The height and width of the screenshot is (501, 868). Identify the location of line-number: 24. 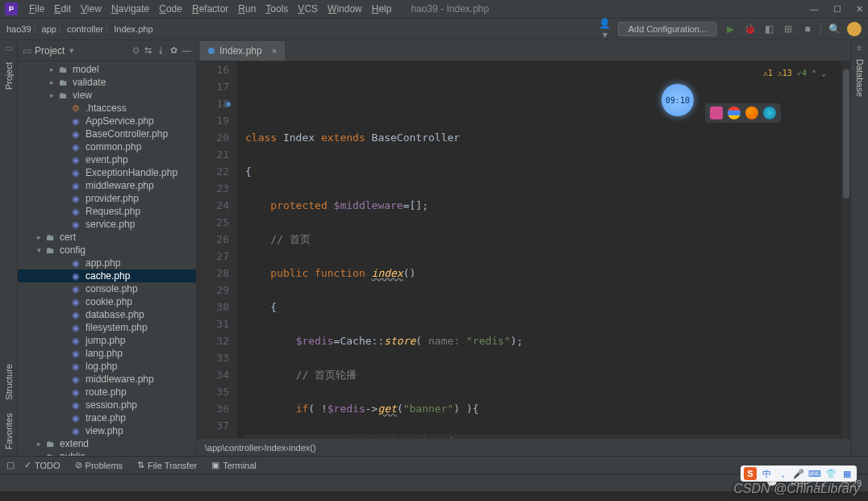
(213, 205).